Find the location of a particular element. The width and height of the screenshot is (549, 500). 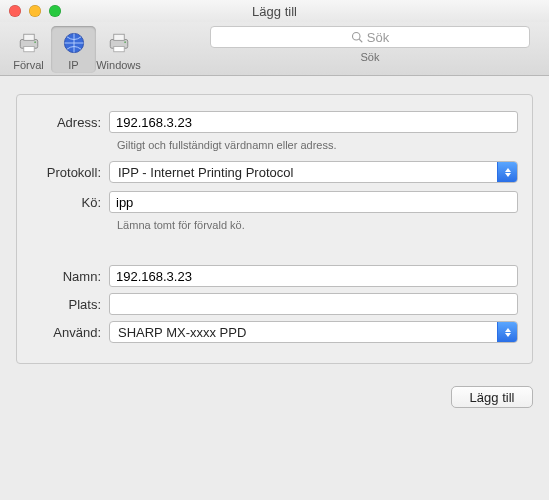

address-field is located at coordinates (314, 122).